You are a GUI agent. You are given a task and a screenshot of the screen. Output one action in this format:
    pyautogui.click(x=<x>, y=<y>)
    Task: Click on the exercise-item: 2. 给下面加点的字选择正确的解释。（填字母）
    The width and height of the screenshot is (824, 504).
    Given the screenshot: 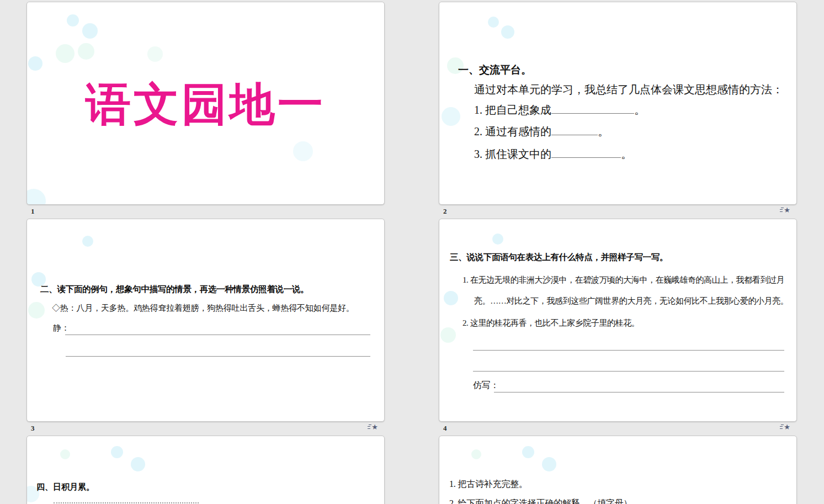 What is the action you would take?
    pyautogui.click(x=541, y=501)
    